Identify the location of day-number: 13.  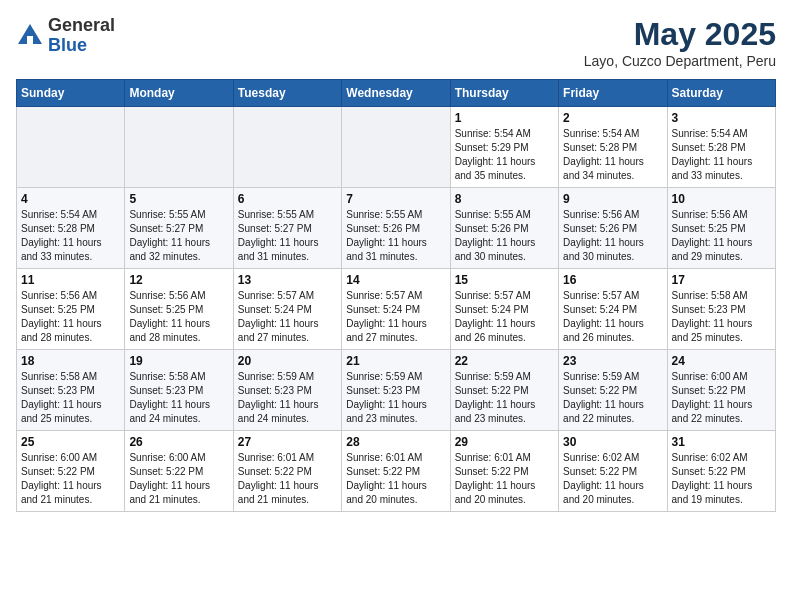
(288, 280).